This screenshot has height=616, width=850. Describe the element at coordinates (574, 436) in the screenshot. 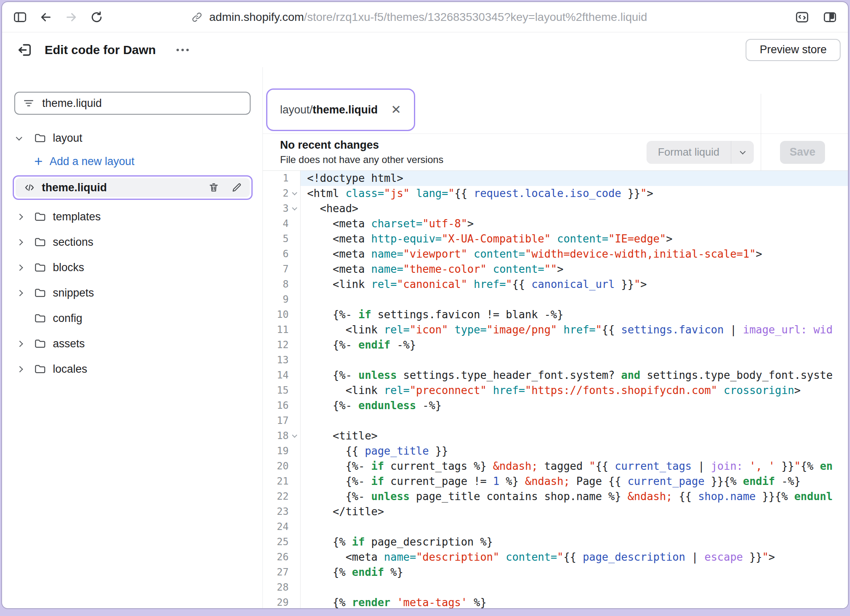

I see `code-text: <title>` at that location.